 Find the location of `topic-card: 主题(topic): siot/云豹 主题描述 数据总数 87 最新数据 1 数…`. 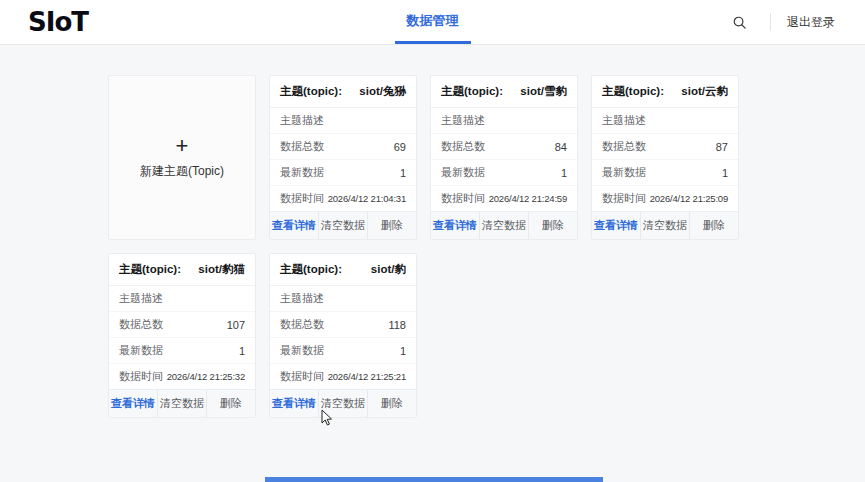

topic-card: 主题(topic): siot/云豹 主题描述 数据总数 87 最新数据 1 数… is located at coordinates (665, 158).